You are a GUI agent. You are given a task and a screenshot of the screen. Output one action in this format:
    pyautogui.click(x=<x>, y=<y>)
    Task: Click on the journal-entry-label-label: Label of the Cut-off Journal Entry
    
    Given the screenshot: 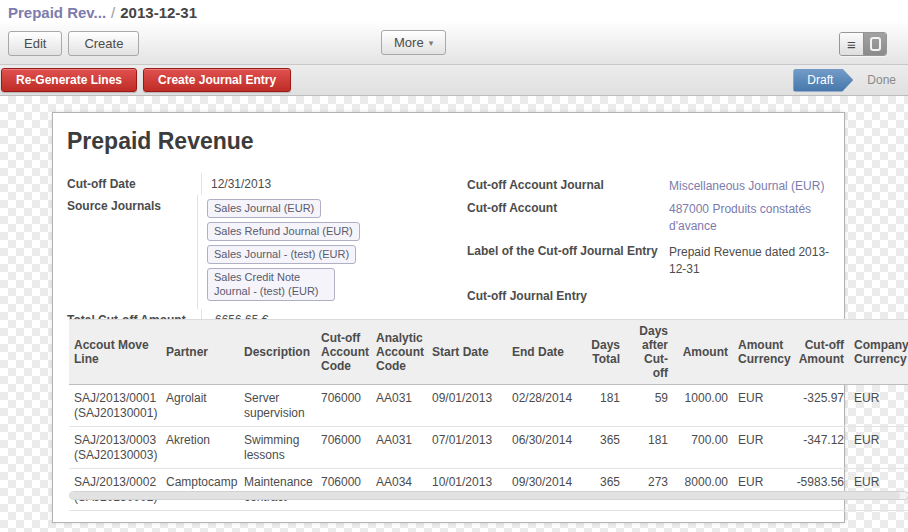 What is the action you would take?
    pyautogui.click(x=568, y=261)
    